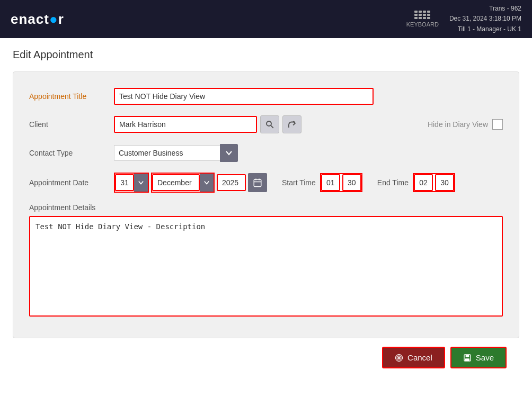 Image resolution: width=532 pixels, height=397 pixels. What do you see at coordinates (176, 153) in the screenshot?
I see `contact-type-select-wrap` at bounding box center [176, 153].